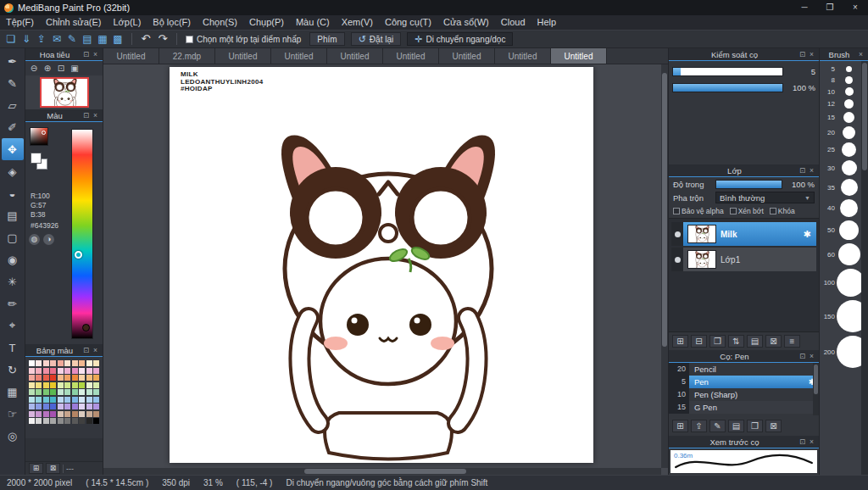 The width and height of the screenshot is (868, 490). Describe the element at coordinates (72, 39) in the screenshot. I see `memo-icon: ✎` at that location.